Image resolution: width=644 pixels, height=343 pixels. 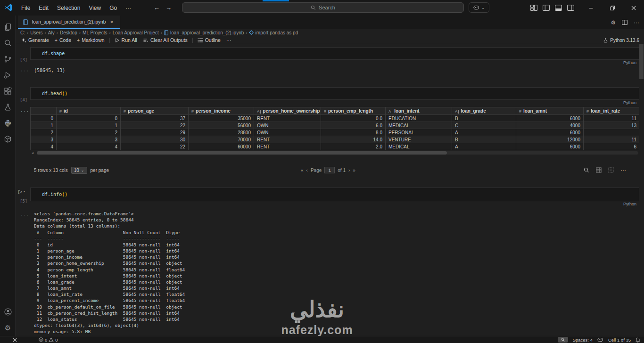 I want to click on toggle-sidebar-icon, so click(x=546, y=8).